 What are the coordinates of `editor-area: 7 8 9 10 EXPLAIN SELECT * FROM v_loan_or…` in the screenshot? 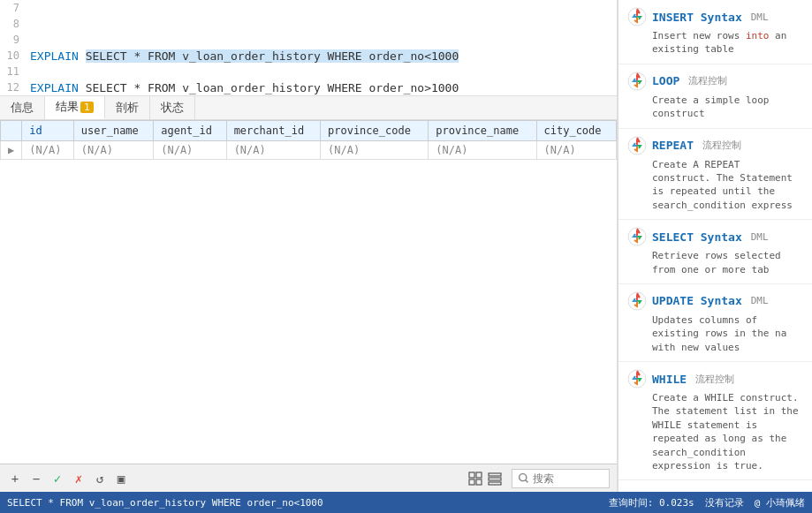 It's located at (308, 48).